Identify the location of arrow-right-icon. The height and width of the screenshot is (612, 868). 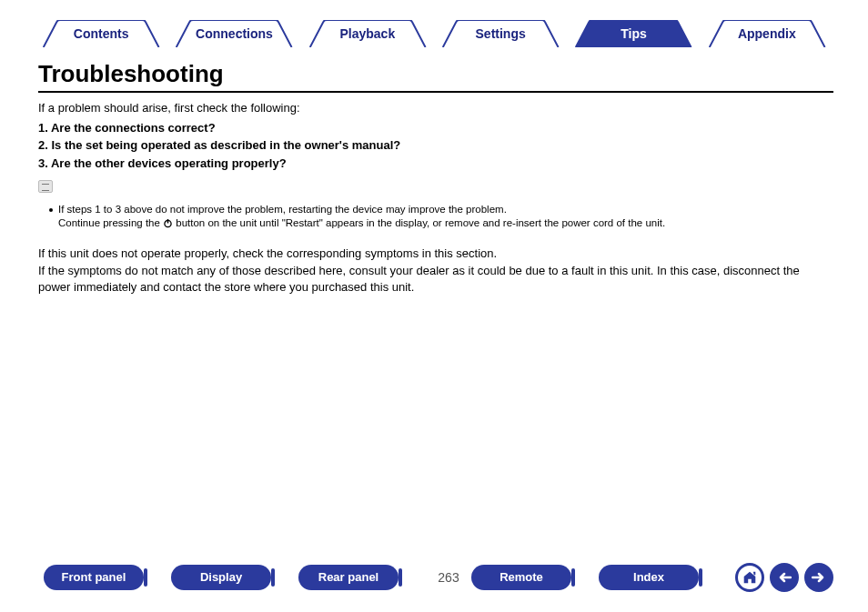
(819, 577).